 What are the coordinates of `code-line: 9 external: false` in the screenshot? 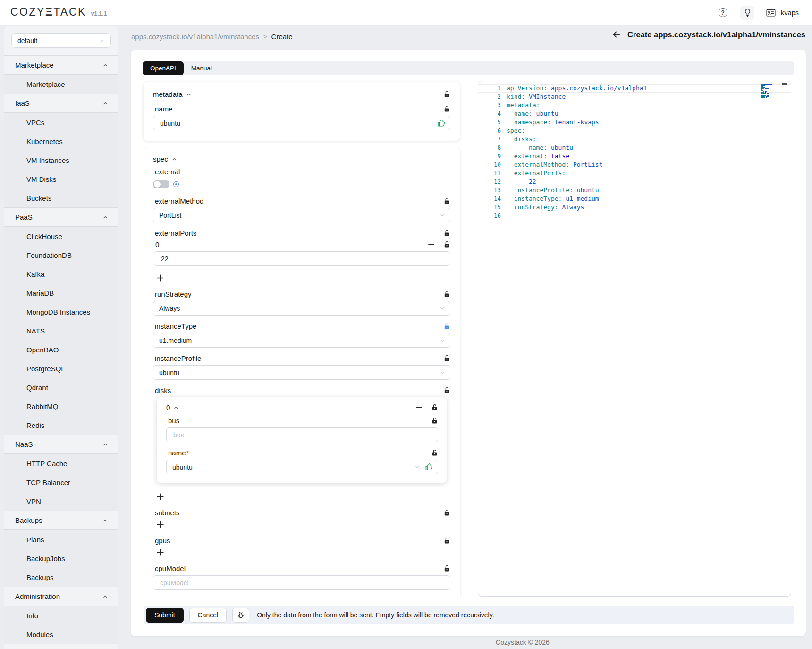 It's located at (634, 156).